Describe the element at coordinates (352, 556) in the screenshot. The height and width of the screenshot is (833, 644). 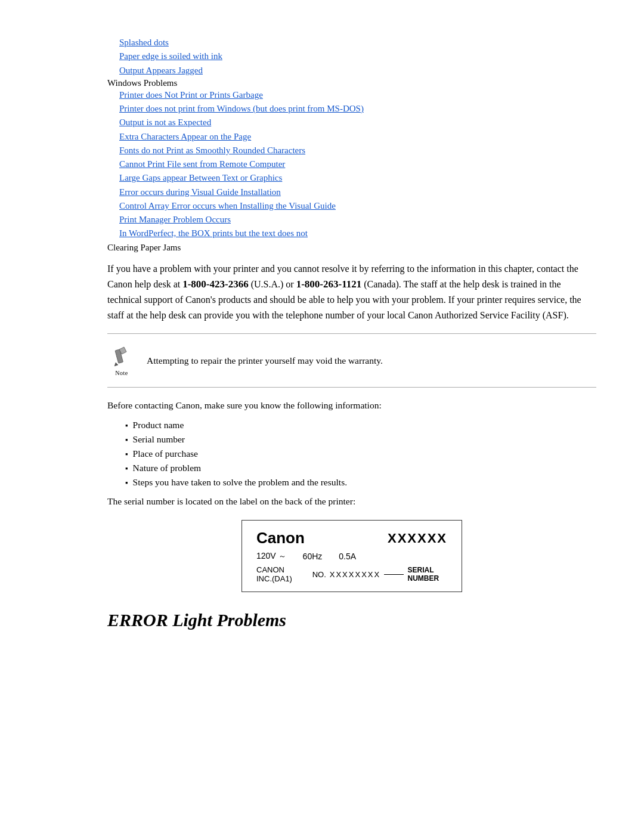
I see `canon-label-row2: 120V ～ 60Hz 0.5A` at that location.